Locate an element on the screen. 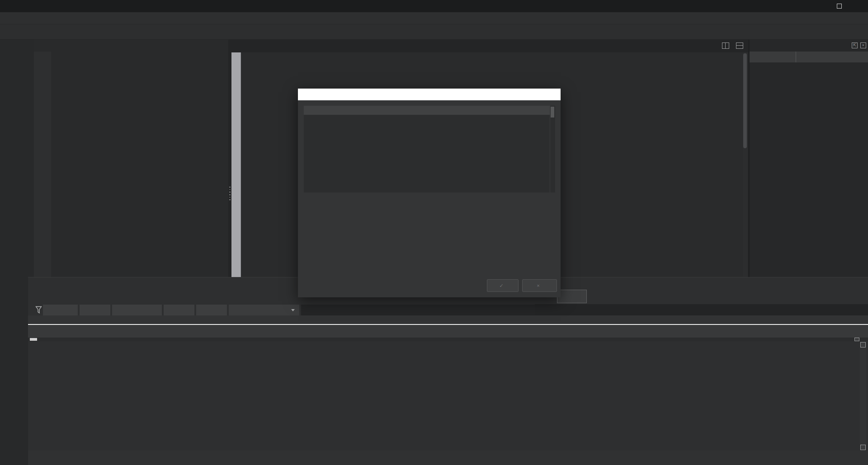 This screenshot has height=465, width=868. timeline-hscrollbar-button is located at coordinates (857, 339).